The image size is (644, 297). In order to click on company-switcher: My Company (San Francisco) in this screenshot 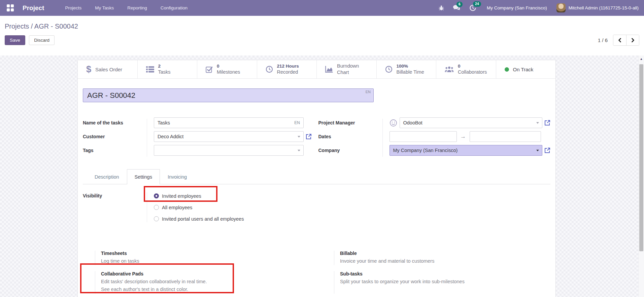, I will do `click(517, 8)`.